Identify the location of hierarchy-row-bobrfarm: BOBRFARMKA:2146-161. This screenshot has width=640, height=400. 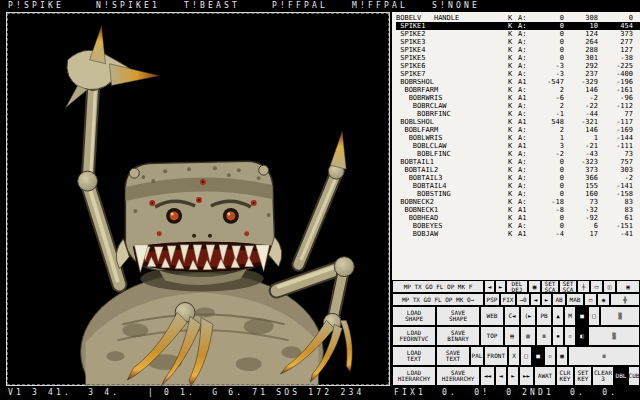
(518, 90).